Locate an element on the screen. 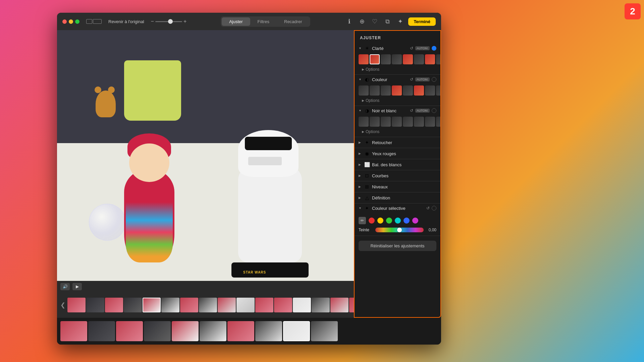 This screenshot has height=362, width=644. clarte-options: ▶ Options is located at coordinates (397, 70).